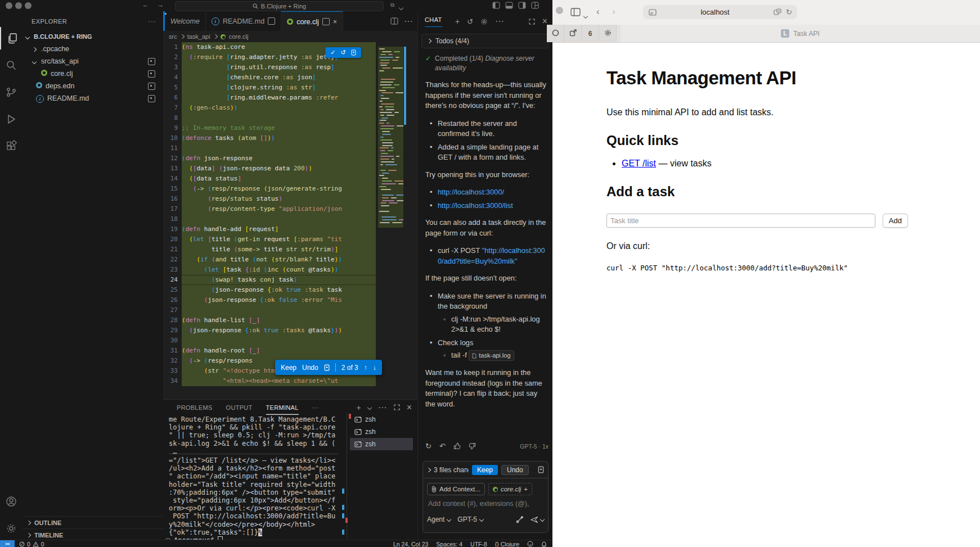 Image resolution: width=980 pixels, height=547 pixels. What do you see at coordinates (720, 12) in the screenshot?
I see `address-bar: localhost ↻` at bounding box center [720, 12].